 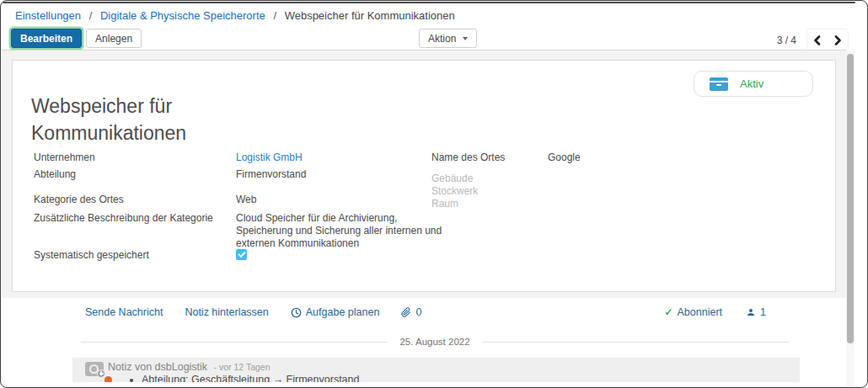 What do you see at coordinates (170, 120) in the screenshot?
I see `record-title: Webspeicher für Kommunikationen` at bounding box center [170, 120].